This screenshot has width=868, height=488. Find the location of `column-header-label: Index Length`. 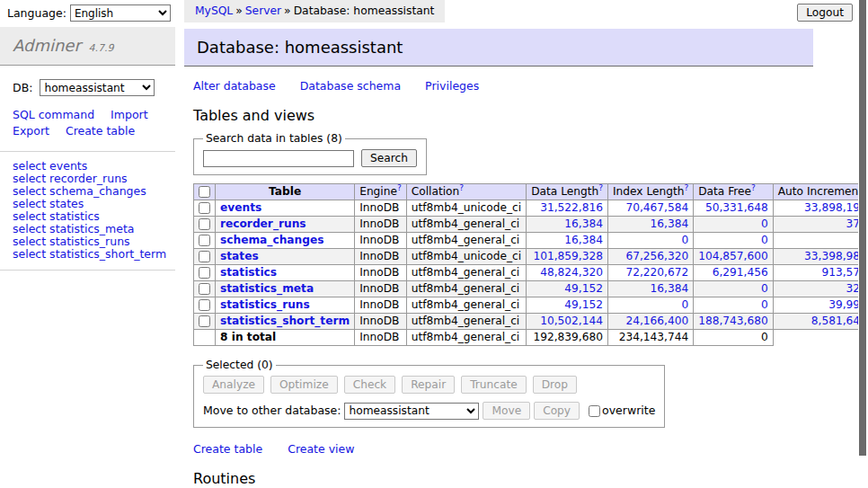

column-header-label: Index Length is located at coordinates (649, 191).